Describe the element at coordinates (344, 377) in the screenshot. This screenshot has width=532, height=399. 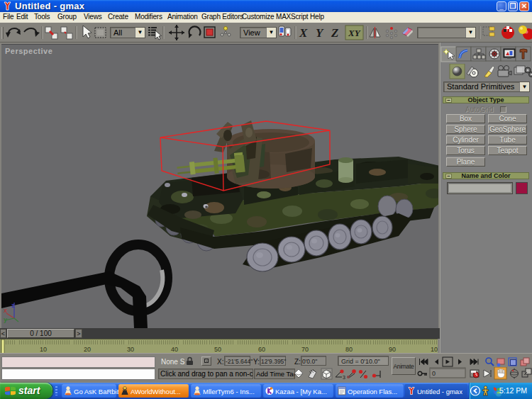
I see `svg-text: 3` at that location.